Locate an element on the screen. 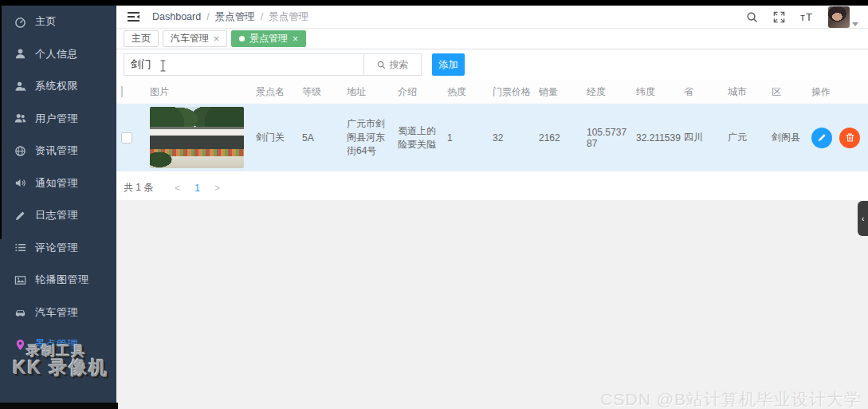 Image resolution: width=868 pixels, height=409 pixels. row-actions-cell is located at coordinates (835, 137).